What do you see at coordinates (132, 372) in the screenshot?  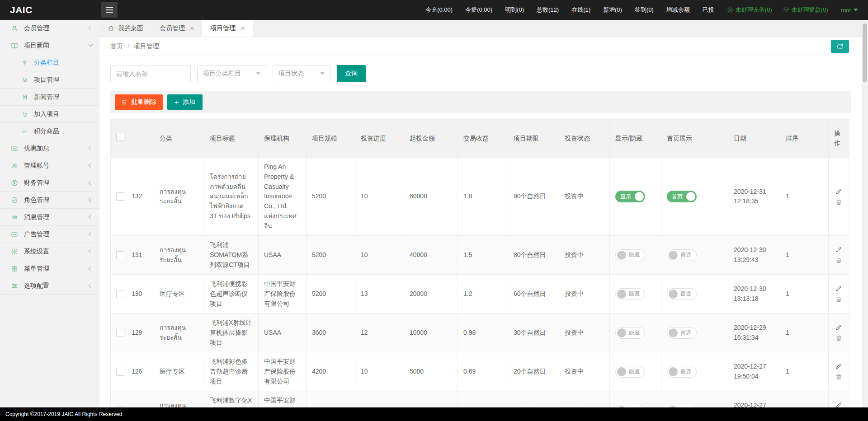 I see `row-select-cell: 126` at bounding box center [132, 372].